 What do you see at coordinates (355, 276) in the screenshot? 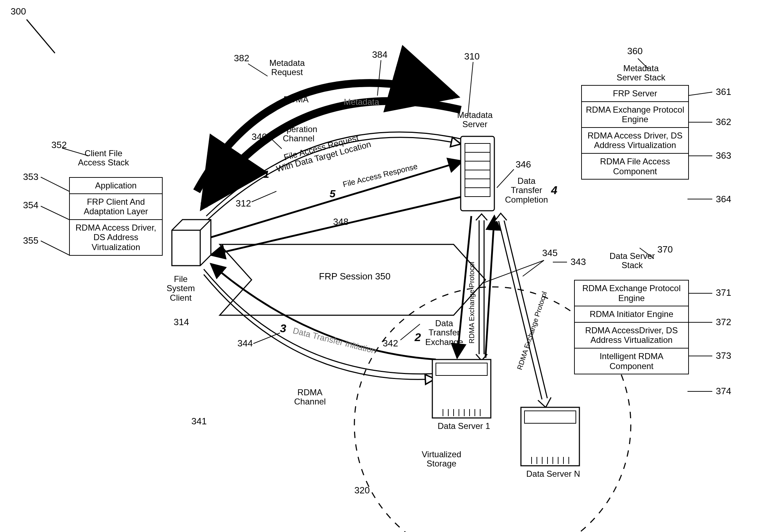
I see `frp-session-box: FRP Session 350` at bounding box center [355, 276].